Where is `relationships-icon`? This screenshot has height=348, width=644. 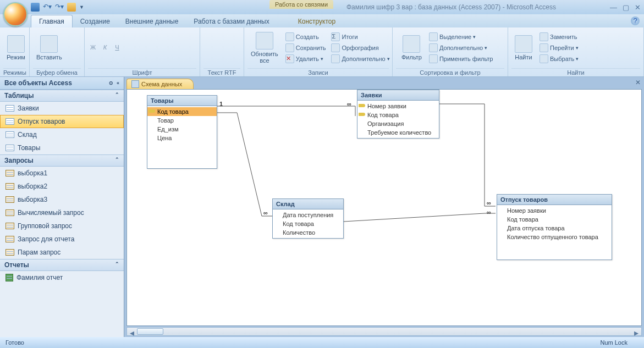
relationships-icon is located at coordinates (135, 84).